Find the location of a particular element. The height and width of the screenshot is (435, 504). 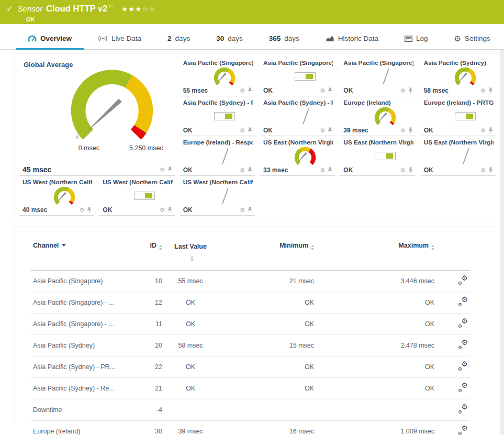

sensor-header: ✓ Sensor Cloud HTTP v2 ⚐ ★★★☆☆ OK is located at coordinates (252, 12).